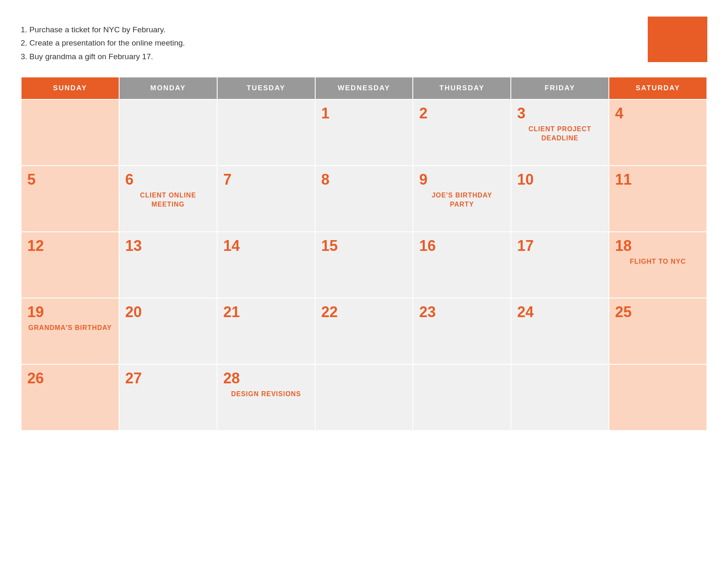 The width and height of the screenshot is (728, 563). What do you see at coordinates (168, 397) in the screenshot?
I see `calendar-cell: 27` at bounding box center [168, 397].